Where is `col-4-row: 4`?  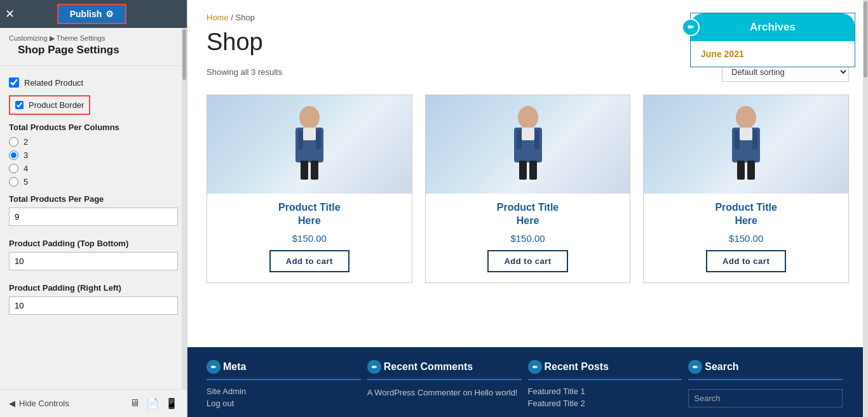
col-4-row: 4 is located at coordinates (93, 169).